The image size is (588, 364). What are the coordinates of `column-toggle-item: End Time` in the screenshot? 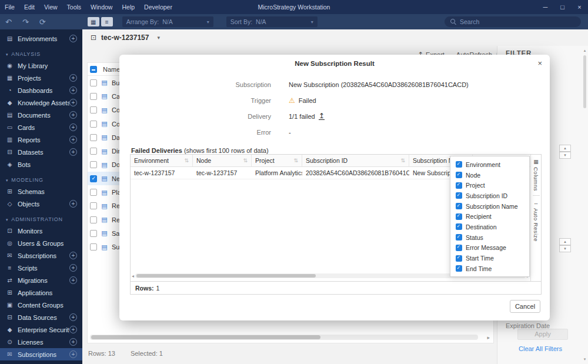 It's located at (490, 269).